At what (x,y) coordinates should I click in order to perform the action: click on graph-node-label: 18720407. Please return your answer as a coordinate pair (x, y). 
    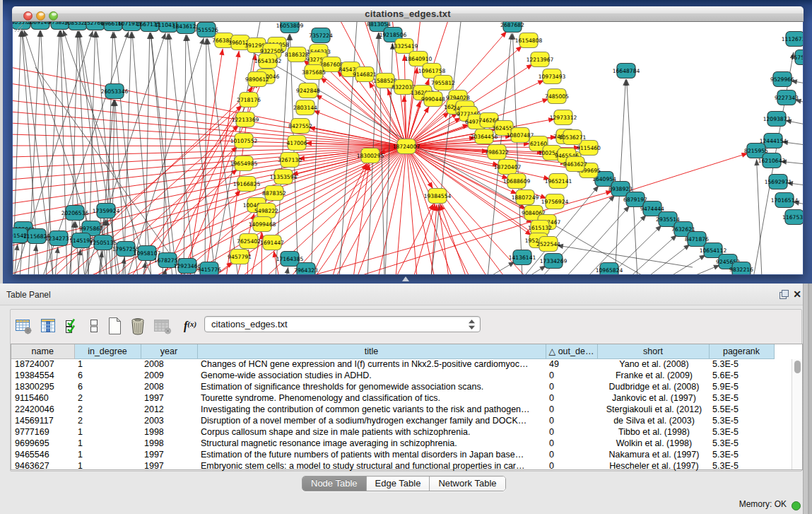
    Looking at the image, I should click on (507, 167).